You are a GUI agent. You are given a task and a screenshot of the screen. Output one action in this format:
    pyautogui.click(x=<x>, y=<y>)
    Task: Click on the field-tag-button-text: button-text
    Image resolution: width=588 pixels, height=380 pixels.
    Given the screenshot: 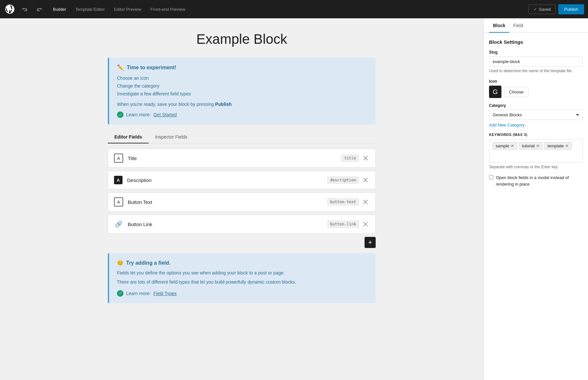 What is the action you would take?
    pyautogui.click(x=343, y=202)
    